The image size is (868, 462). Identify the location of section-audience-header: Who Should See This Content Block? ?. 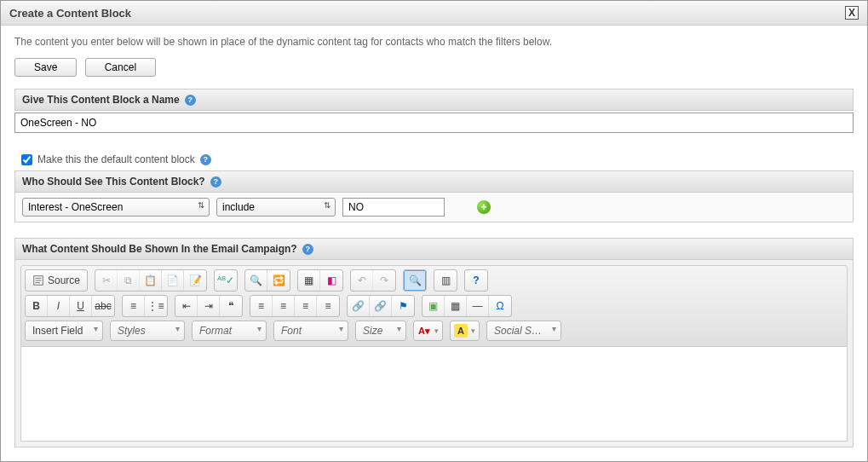
(434, 182).